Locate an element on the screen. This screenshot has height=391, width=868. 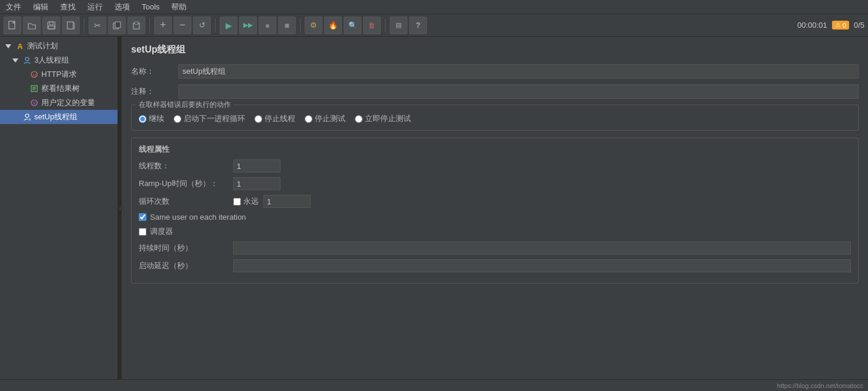
stop-now-radio is located at coordinates (359, 119).